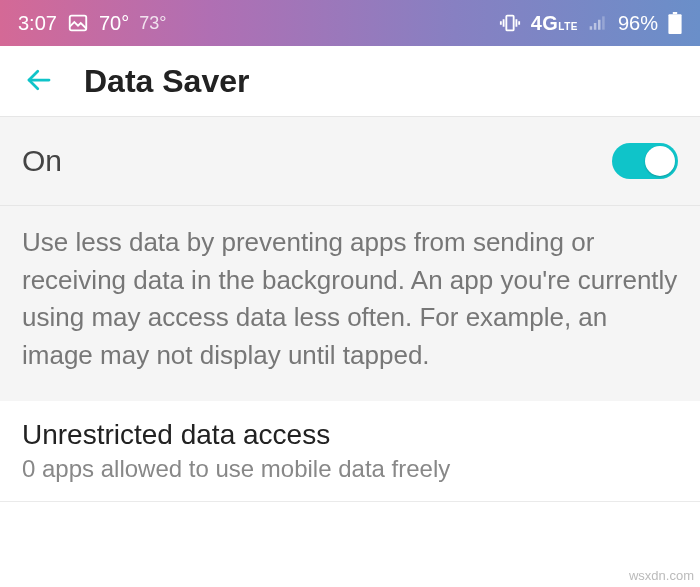 The width and height of the screenshot is (700, 587). Describe the element at coordinates (598, 23) in the screenshot. I see `signal-icon` at that location.